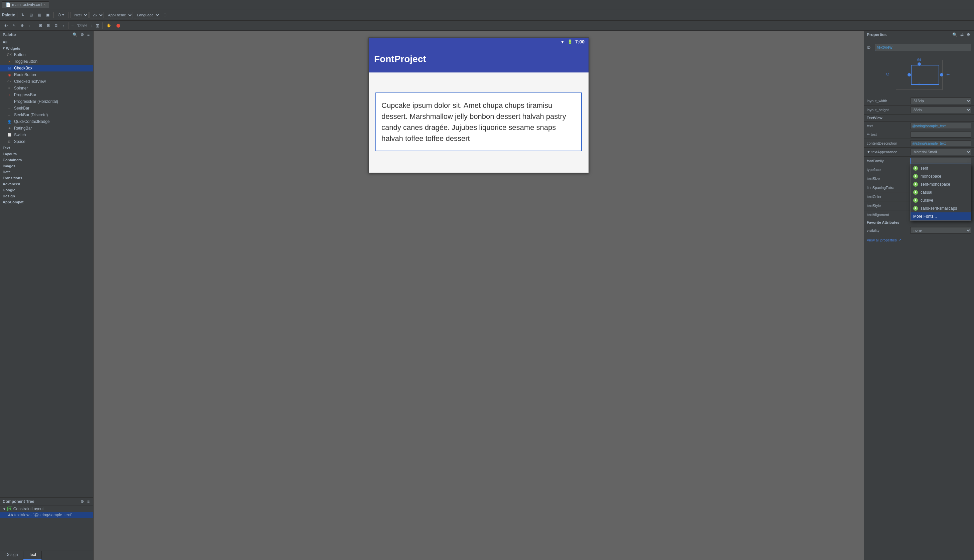 The image size is (974, 560). What do you see at coordinates (33, 555) in the screenshot?
I see `tab-text: Text` at bounding box center [33, 555].